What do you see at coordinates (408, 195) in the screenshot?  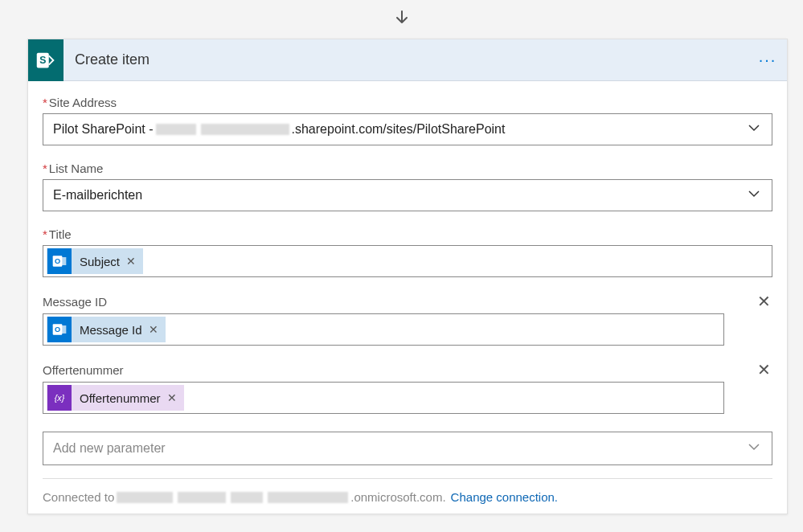 I see `list-name-dropdown: E-mailberichten` at bounding box center [408, 195].